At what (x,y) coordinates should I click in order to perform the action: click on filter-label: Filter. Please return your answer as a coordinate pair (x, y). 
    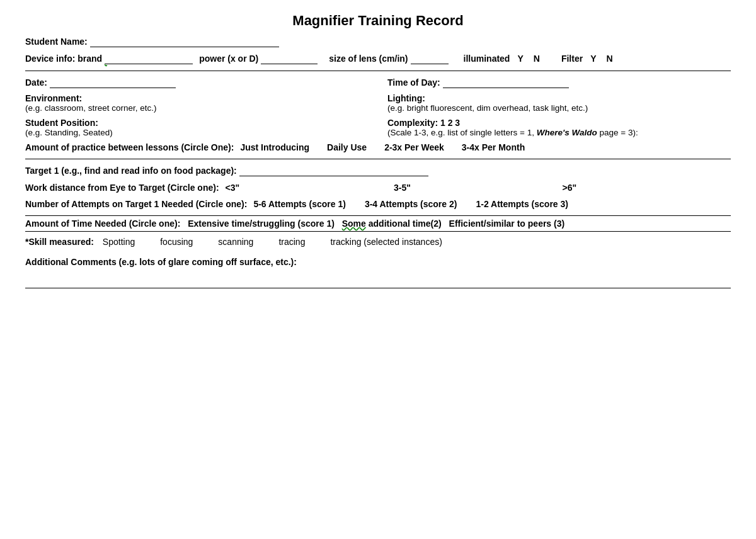
    Looking at the image, I should click on (572, 59).